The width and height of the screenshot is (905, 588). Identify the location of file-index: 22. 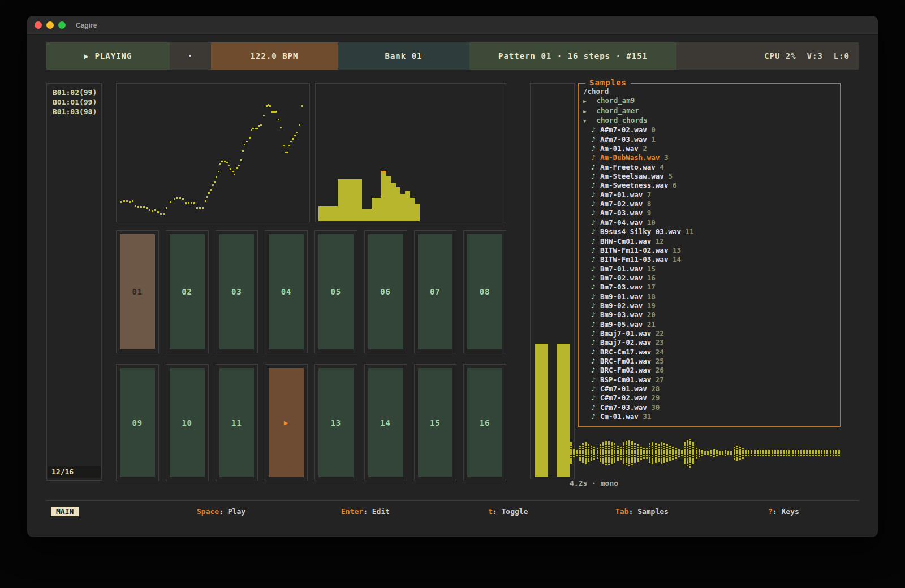
(657, 334).